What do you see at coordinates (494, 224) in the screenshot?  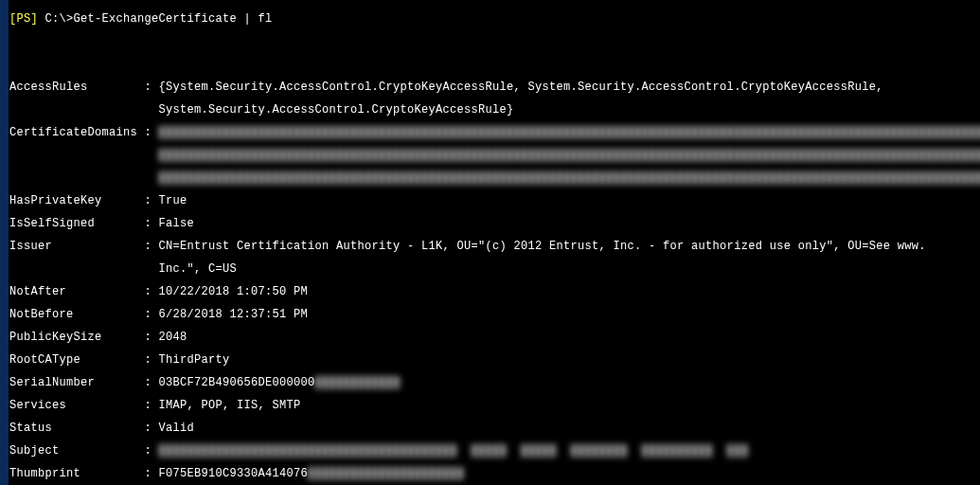 I see `field-isselfsigned: IsSelfSigned : False` at bounding box center [494, 224].